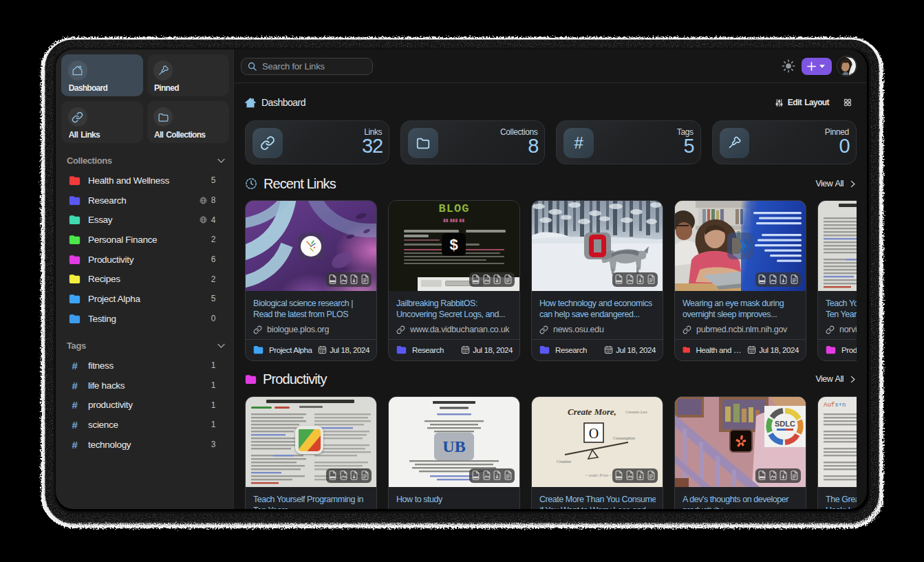 The height and width of the screenshot is (562, 924). What do you see at coordinates (564, 462) in the screenshot?
I see `svg-text: Creation` at bounding box center [564, 462].